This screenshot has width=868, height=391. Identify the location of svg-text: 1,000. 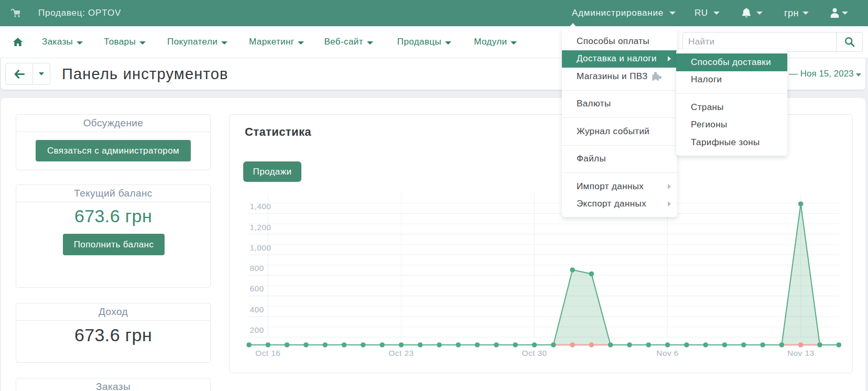
(261, 247).